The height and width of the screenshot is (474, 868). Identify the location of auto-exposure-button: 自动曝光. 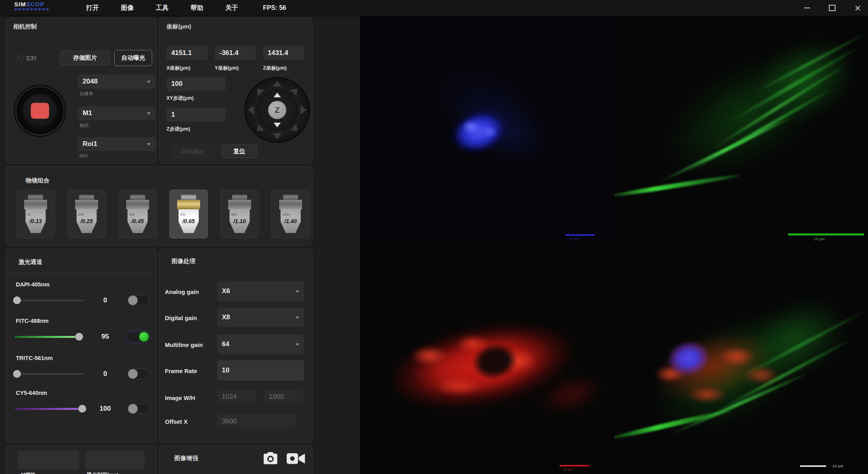
(133, 58).